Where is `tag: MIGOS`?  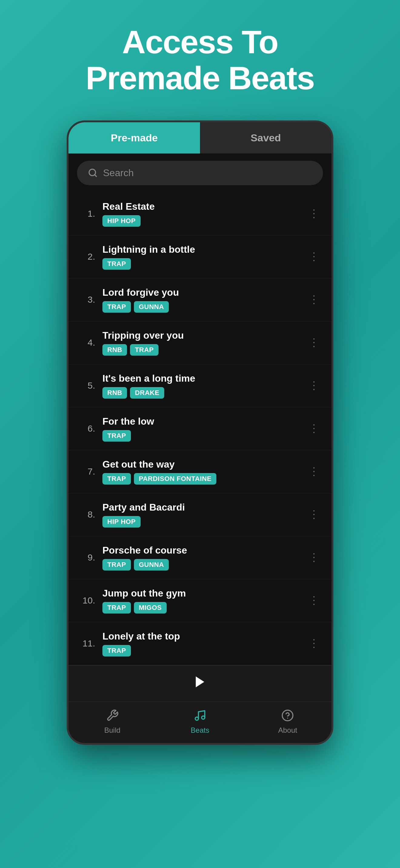
tag: MIGOS is located at coordinates (150, 608).